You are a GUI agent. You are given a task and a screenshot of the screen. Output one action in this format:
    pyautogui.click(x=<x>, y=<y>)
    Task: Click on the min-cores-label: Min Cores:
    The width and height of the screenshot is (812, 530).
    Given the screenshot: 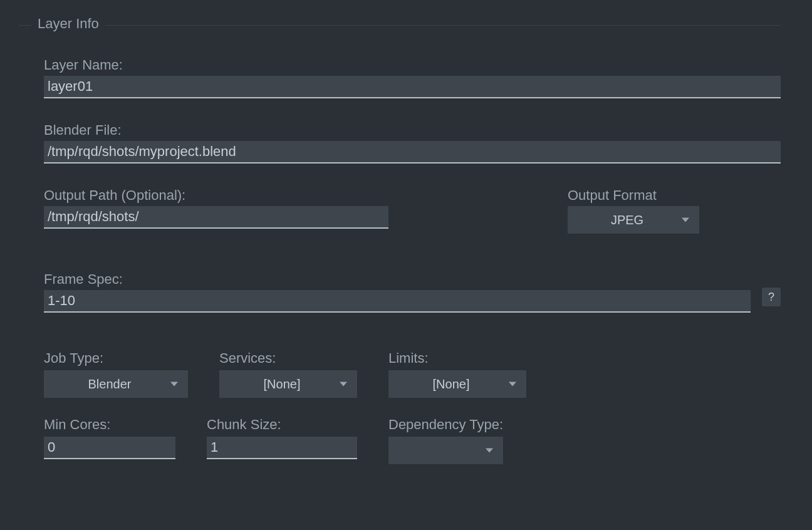 What is the action you would take?
    pyautogui.click(x=110, y=425)
    